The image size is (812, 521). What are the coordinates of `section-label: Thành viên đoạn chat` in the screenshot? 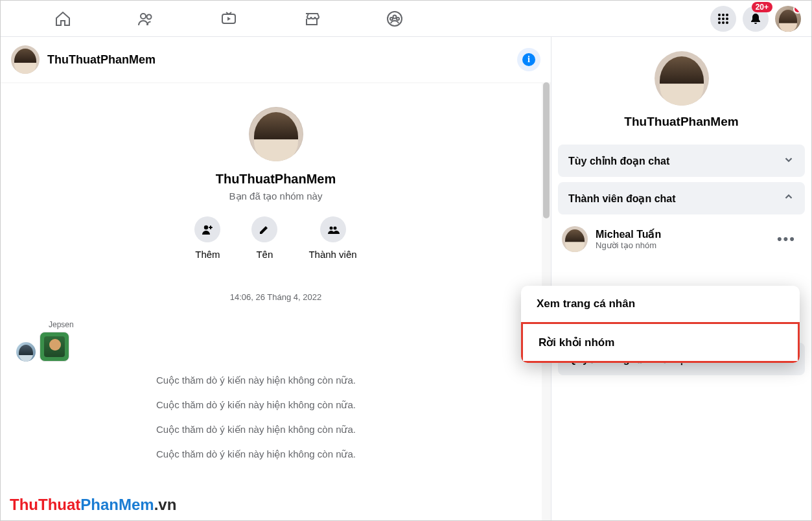 It's located at (622, 198).